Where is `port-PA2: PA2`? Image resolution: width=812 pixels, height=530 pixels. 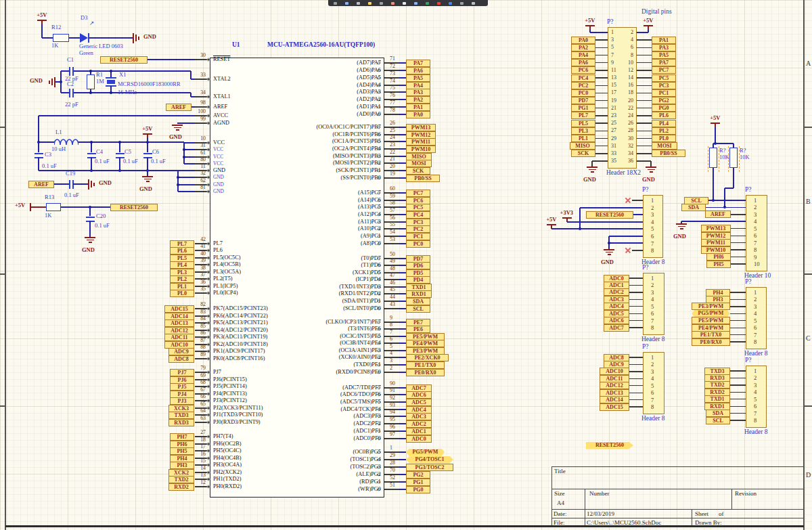 port-PA2: PA2 is located at coordinates (583, 47).